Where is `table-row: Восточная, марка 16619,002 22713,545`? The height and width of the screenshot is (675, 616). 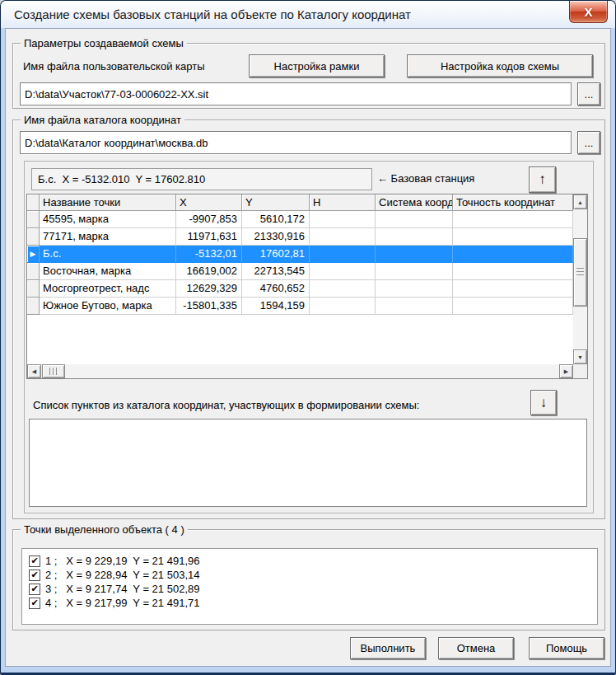 table-row: Восточная, марка 16619,002 22713,545 is located at coordinates (300, 272).